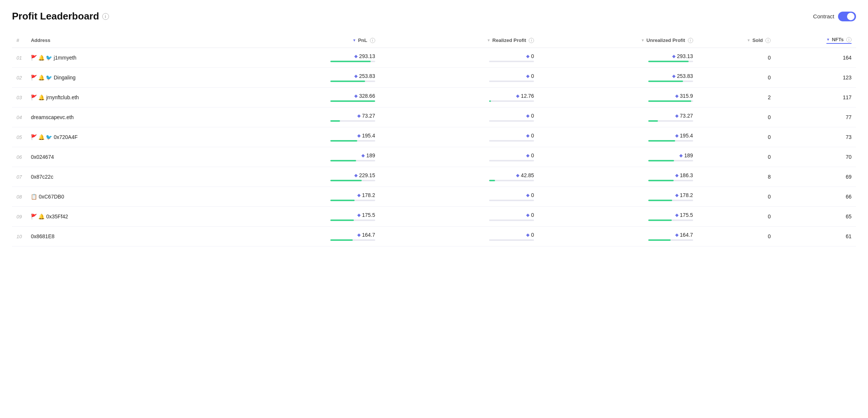 Image resolution: width=868 pixels, height=418 pixels. Describe the element at coordinates (124, 157) in the screenshot. I see `address-cell: 0x024674` at that location.